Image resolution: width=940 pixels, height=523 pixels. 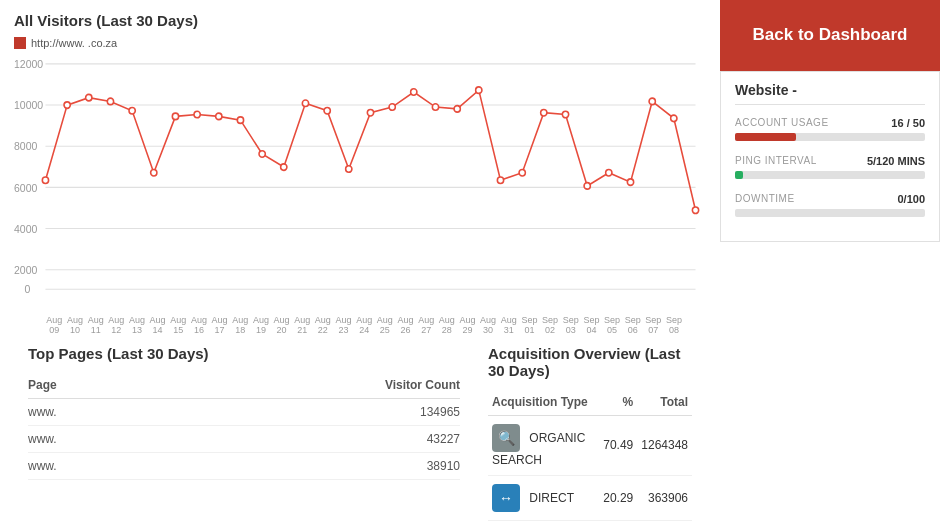 I want to click on x-label: Sep08, so click(x=674, y=325).